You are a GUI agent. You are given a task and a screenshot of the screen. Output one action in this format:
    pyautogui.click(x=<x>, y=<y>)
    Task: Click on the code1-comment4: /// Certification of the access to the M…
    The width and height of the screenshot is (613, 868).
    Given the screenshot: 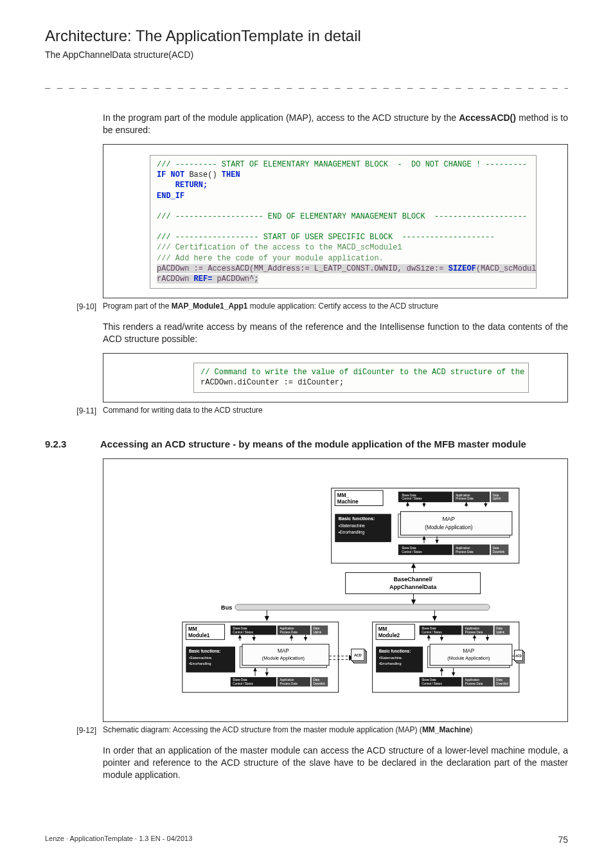 What is the action you would take?
    pyautogui.click(x=280, y=248)
    